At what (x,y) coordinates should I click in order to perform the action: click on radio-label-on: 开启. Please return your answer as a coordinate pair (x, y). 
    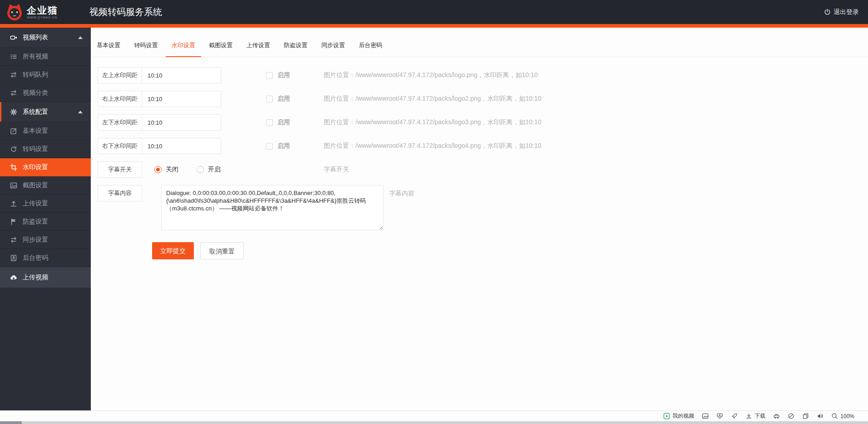
    Looking at the image, I should click on (214, 170).